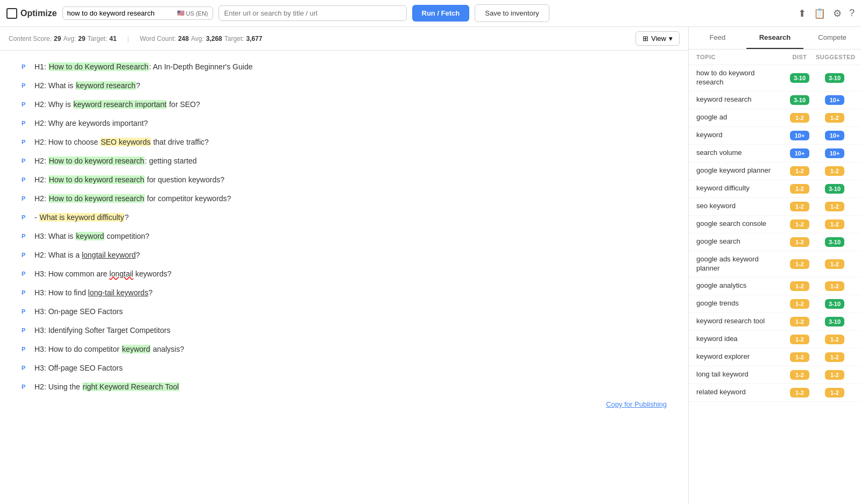  I want to click on tab-research: Research, so click(775, 38).